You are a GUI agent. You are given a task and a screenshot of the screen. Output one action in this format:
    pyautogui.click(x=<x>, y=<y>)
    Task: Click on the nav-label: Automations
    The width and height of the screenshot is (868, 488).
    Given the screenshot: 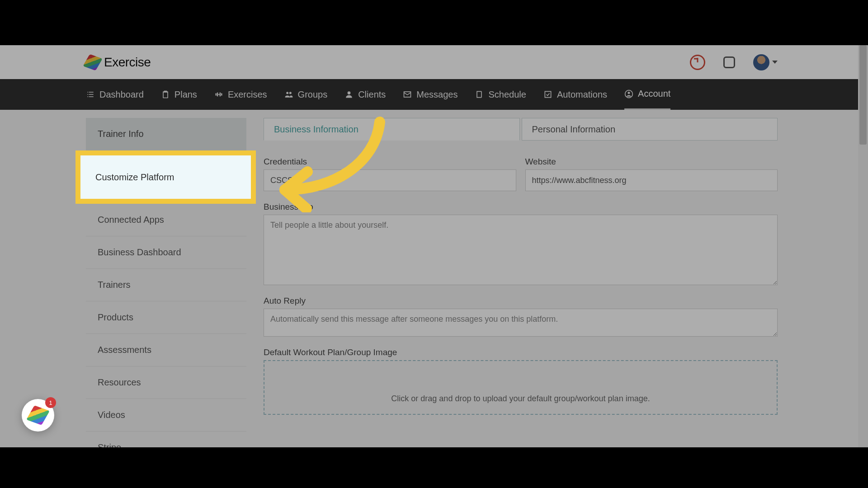 What is the action you would take?
    pyautogui.click(x=582, y=95)
    